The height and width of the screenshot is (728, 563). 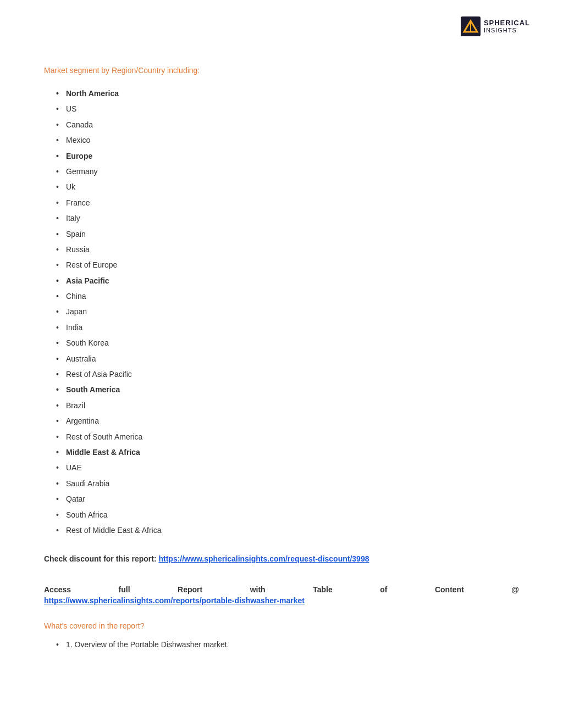 What do you see at coordinates (292, 93) in the screenshot?
I see `region-list-item: North America` at bounding box center [292, 93].